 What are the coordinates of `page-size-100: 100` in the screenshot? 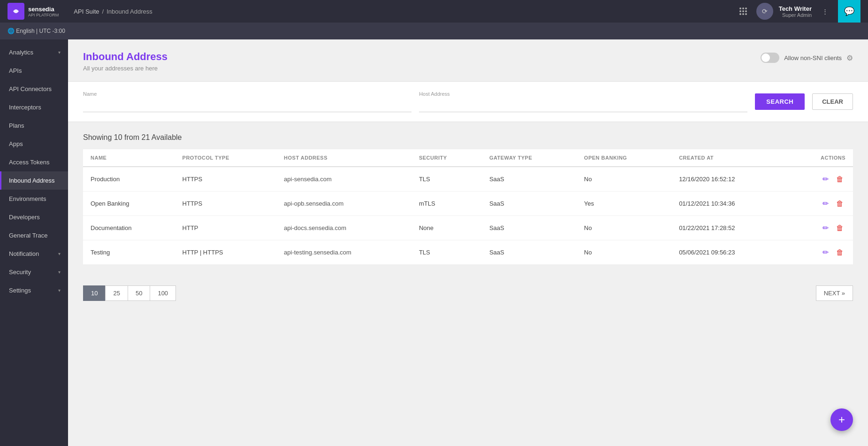 It's located at (163, 293).